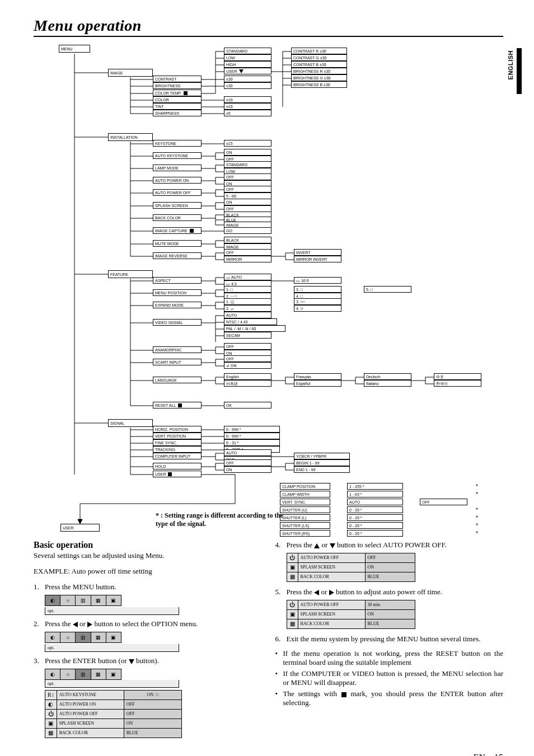 This screenshot has width=534, height=756. Describe the element at coordinates (177, 100) in the screenshot. I see `node-color: COLOR` at that location.